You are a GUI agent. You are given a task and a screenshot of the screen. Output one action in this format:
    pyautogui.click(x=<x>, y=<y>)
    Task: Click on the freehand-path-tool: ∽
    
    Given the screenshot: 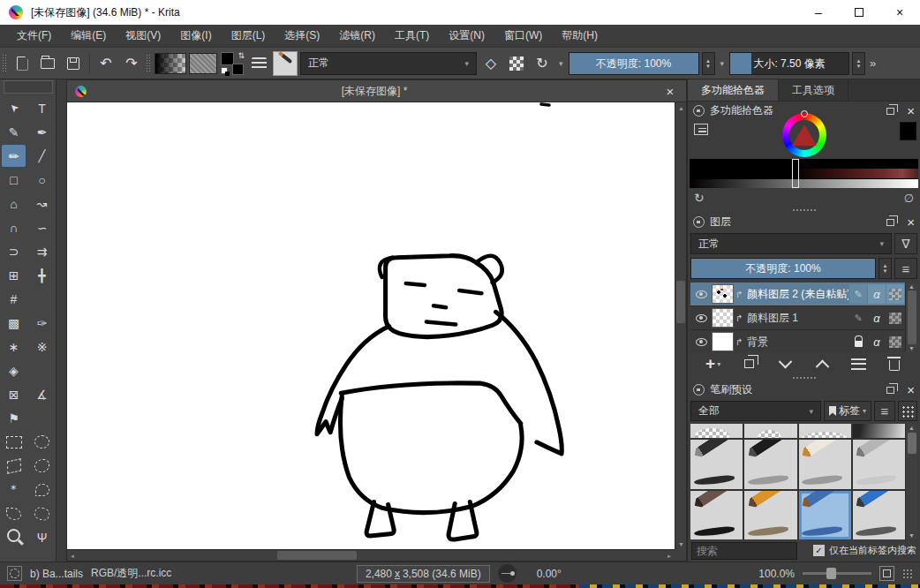 What is the action you would take?
    pyautogui.click(x=42, y=228)
    